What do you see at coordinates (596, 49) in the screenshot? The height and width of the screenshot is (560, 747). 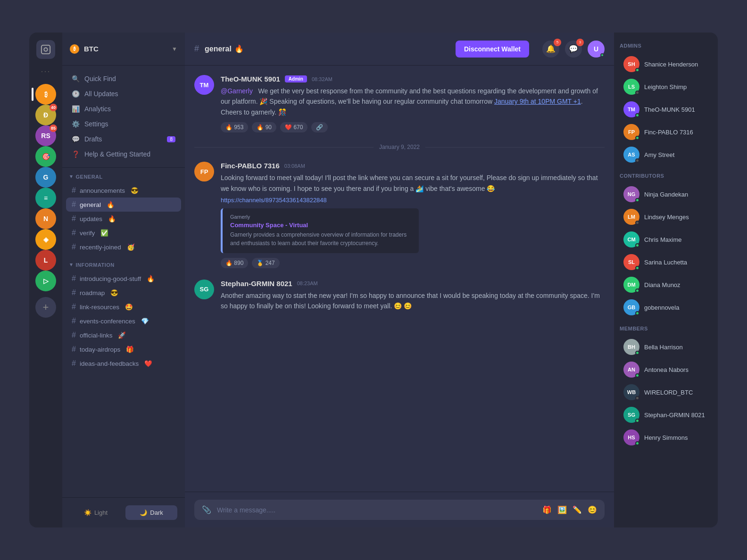 I see `user-avatar: U` at bounding box center [596, 49].